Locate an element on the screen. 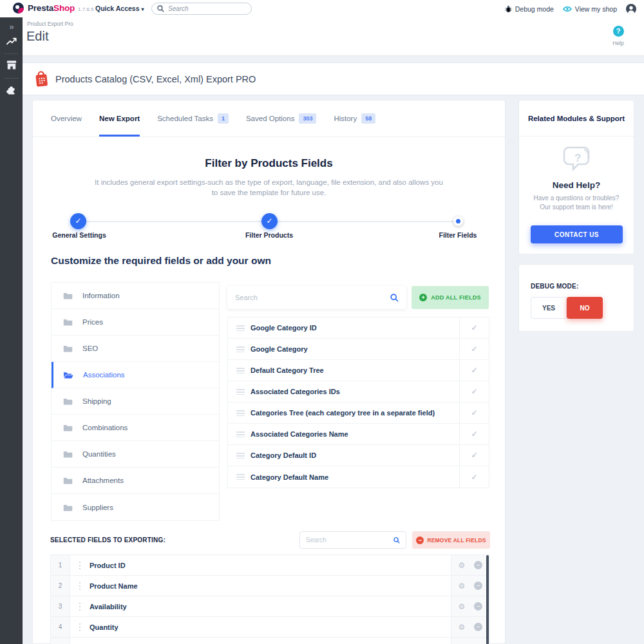 This screenshot has width=644, height=644. tab-saved-options: Saved Options303 is located at coordinates (281, 118).